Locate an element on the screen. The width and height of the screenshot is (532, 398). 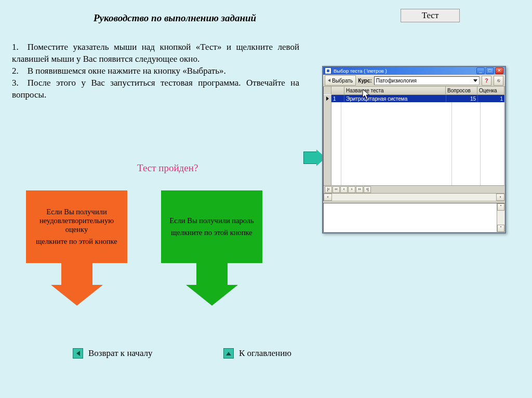
back-icon is located at coordinates (329, 80).